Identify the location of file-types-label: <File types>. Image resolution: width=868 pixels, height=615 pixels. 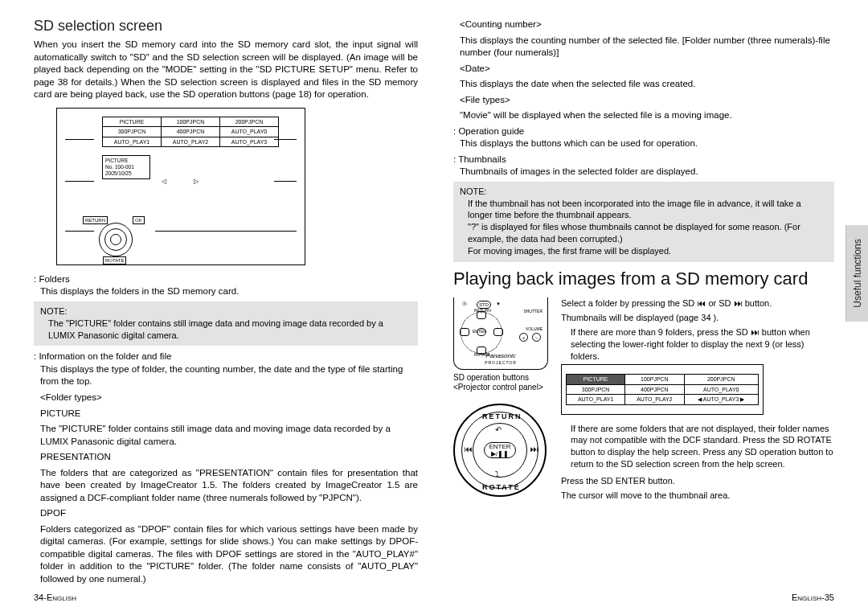
(647, 100).